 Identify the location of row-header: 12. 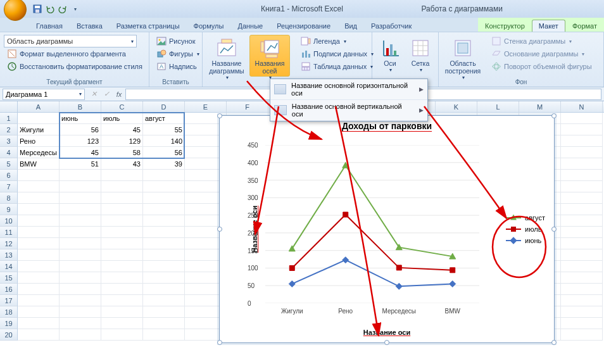
(9, 244).